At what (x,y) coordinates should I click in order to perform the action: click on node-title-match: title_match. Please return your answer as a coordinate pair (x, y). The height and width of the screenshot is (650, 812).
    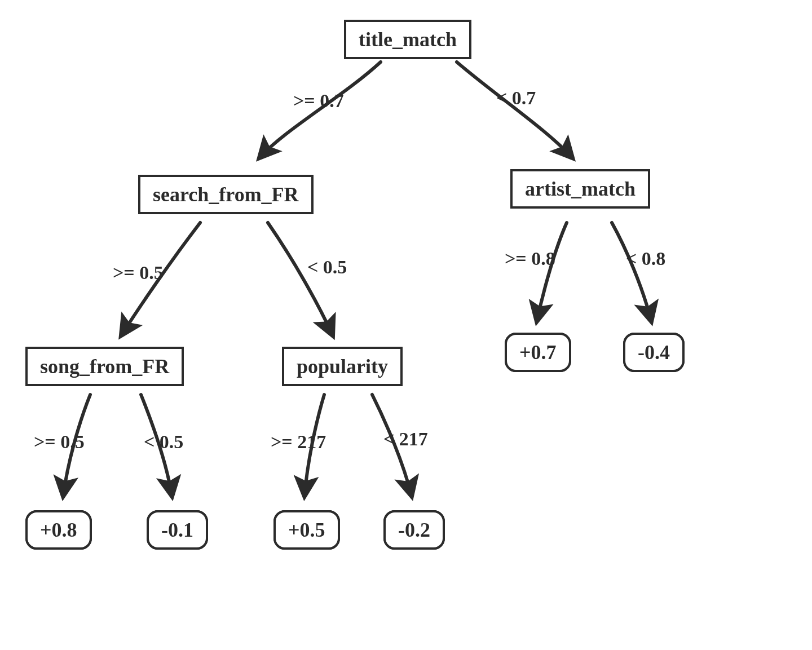
    Looking at the image, I should click on (408, 39).